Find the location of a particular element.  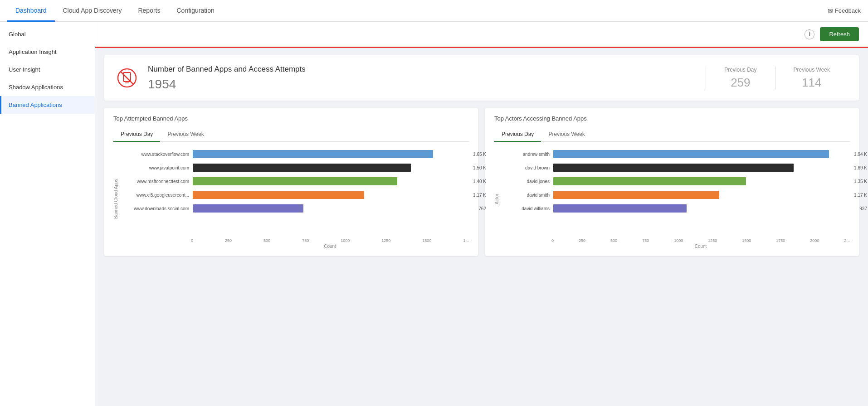

left-bars-area: www.stackoverflow.com 1.65 K www.javatpo… is located at coordinates (295, 193).